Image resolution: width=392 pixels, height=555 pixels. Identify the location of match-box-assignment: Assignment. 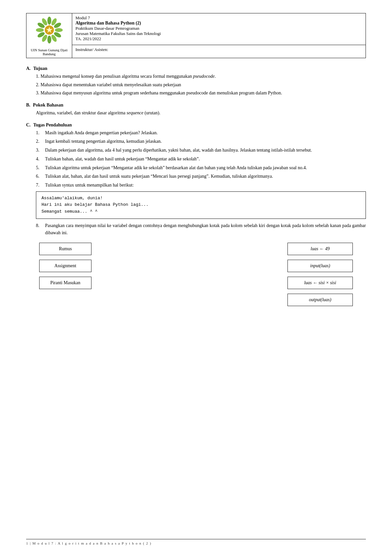
(65, 266).